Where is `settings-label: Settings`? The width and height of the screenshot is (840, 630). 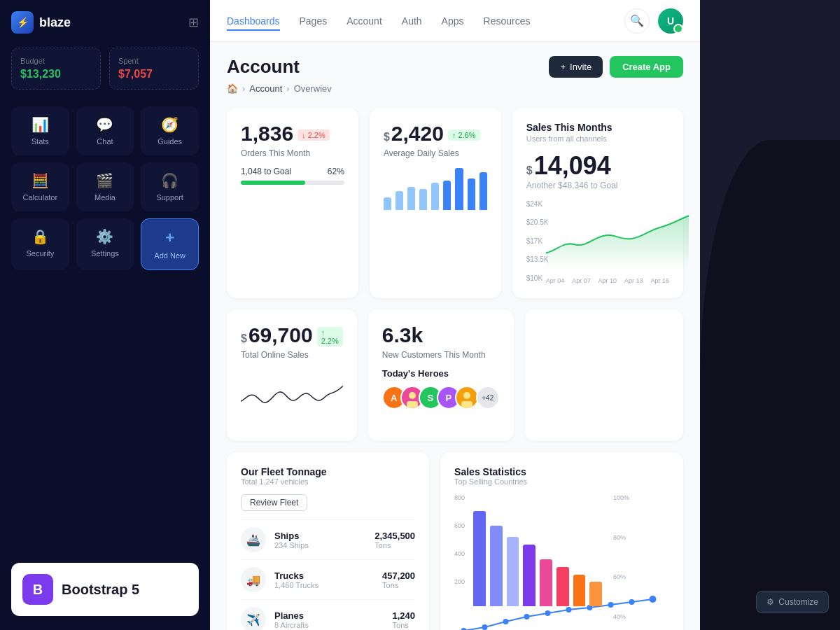 settings-label: Settings is located at coordinates (105, 253).